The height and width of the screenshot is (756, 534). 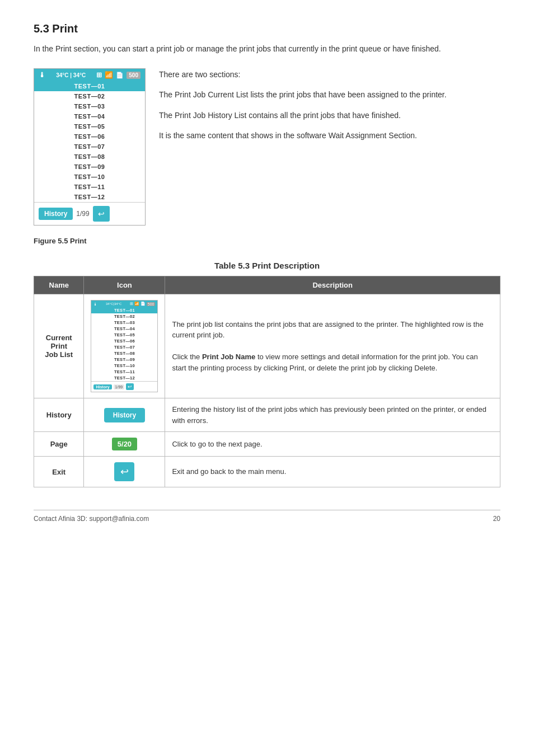 I want to click on table-row: Exit ↩ Exit and go back to the main menu…, so click(x=268, y=472).